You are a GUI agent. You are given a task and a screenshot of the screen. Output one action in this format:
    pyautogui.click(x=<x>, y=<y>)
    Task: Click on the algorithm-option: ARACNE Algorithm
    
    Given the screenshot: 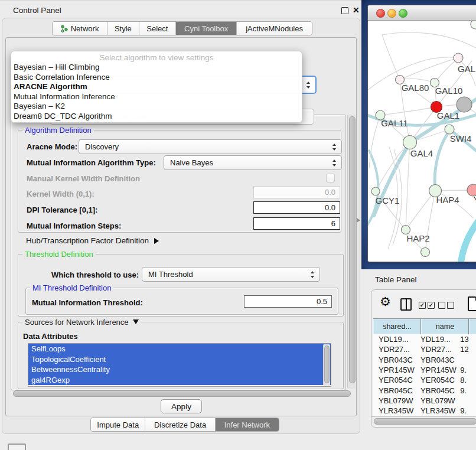 What is the action you would take?
    pyautogui.click(x=157, y=87)
    